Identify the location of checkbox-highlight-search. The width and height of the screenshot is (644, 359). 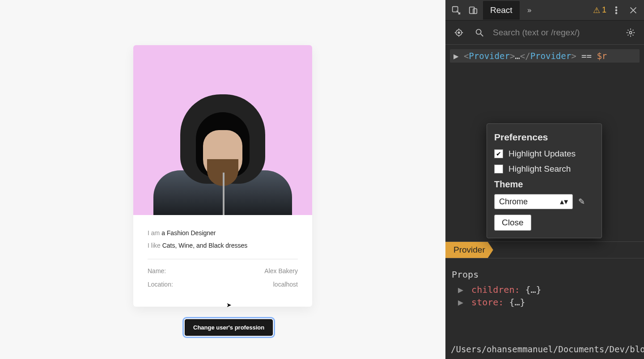
(499, 169).